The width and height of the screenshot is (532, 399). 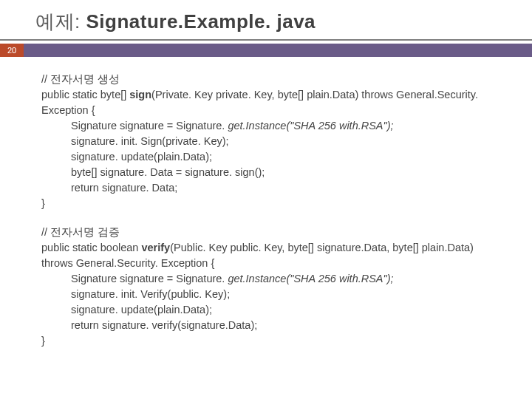 I want to click on method-signature: public static boolean verify(Public. Key…, so click(x=272, y=256).